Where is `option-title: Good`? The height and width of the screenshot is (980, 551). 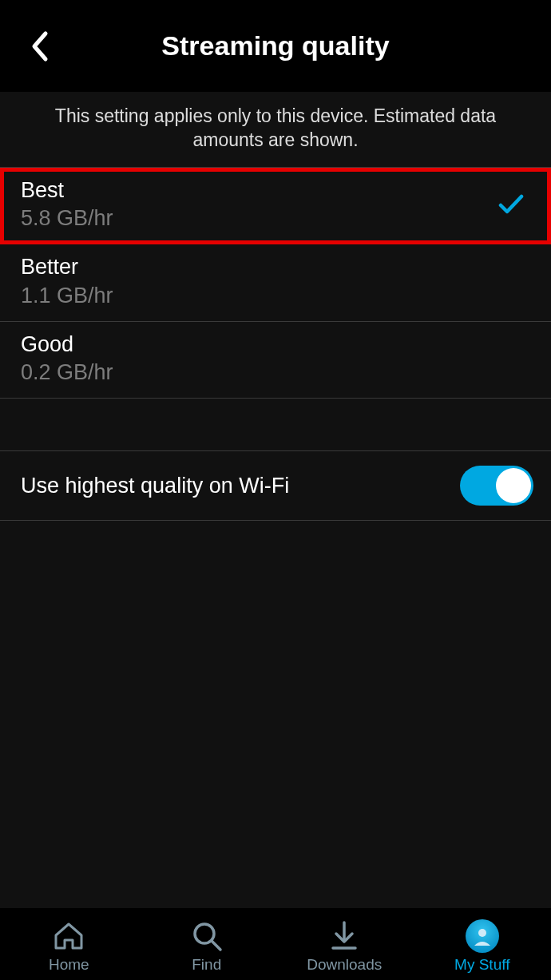
option-title: Good is located at coordinates (276, 344).